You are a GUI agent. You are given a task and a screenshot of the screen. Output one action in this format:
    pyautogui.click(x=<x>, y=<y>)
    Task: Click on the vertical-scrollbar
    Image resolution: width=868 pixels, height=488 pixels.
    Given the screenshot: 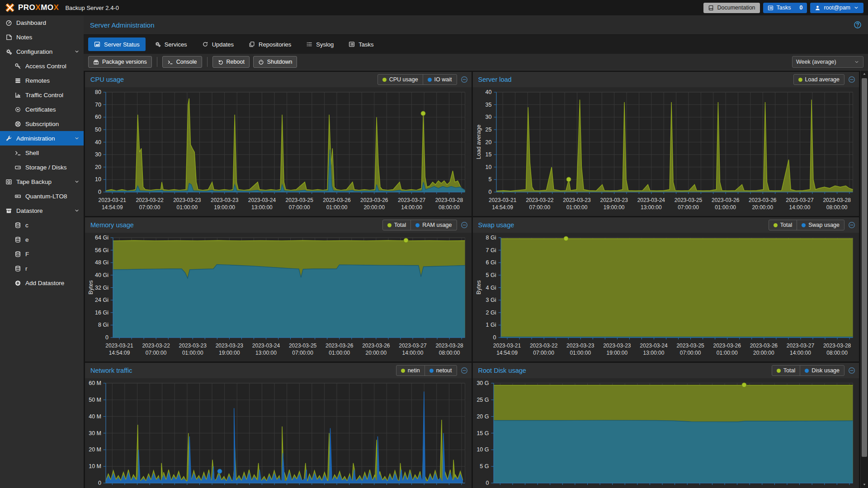 What is the action you would take?
    pyautogui.click(x=864, y=279)
    